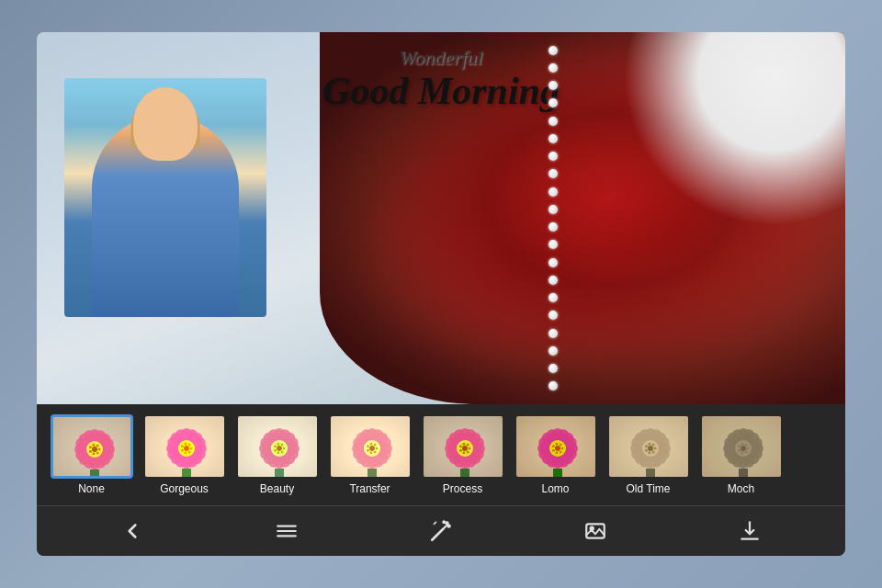 This screenshot has width=882, height=588. Describe the element at coordinates (750, 531) in the screenshot. I see `download-icon` at that location.